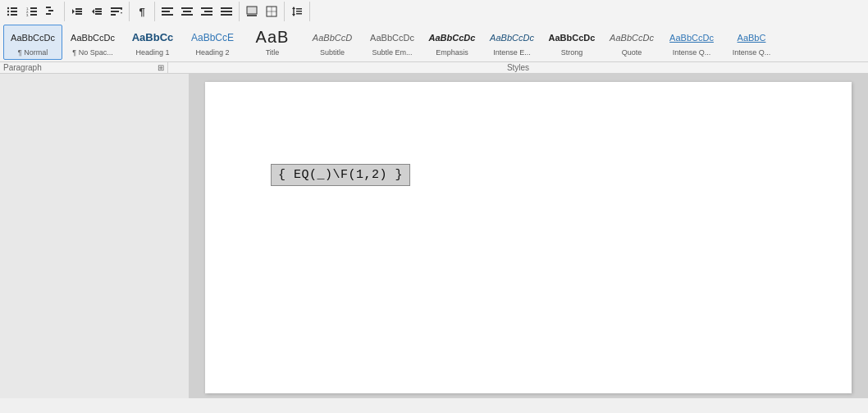 The height and width of the screenshot is (413, 868). What do you see at coordinates (272, 52) in the screenshot?
I see `style-label-title: Title` at bounding box center [272, 52].